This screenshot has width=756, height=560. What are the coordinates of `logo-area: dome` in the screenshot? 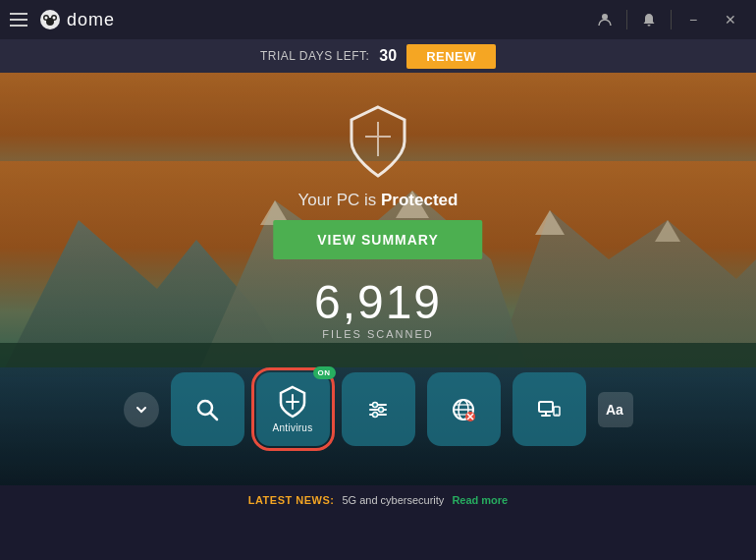 It's located at (77, 20).